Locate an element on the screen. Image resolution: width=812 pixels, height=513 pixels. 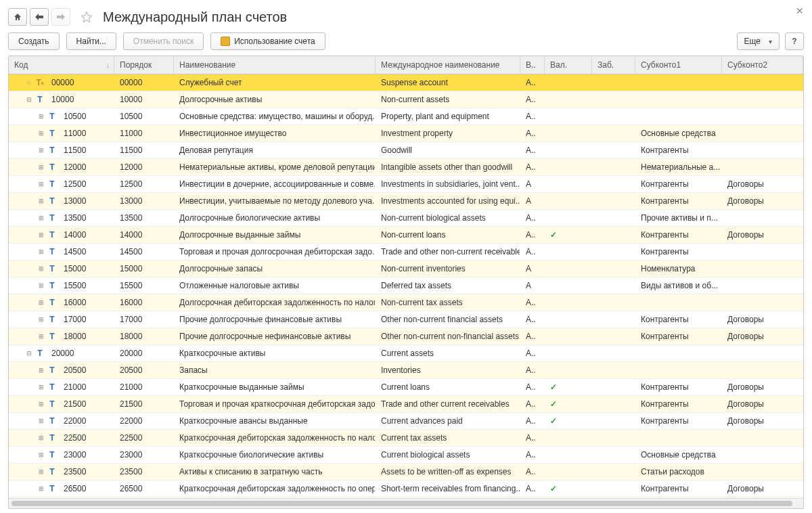
sub1-value: Контрагенты is located at coordinates (679, 319).